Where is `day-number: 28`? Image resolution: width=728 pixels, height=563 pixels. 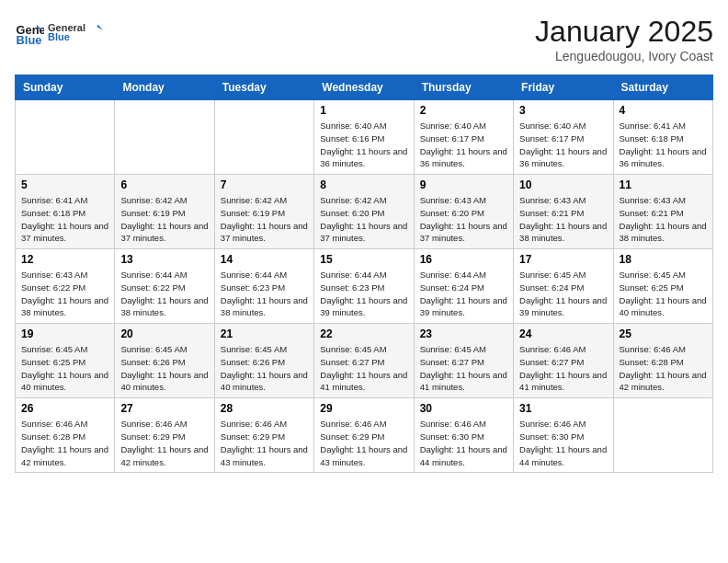 day-number: 28 is located at coordinates (265, 408).